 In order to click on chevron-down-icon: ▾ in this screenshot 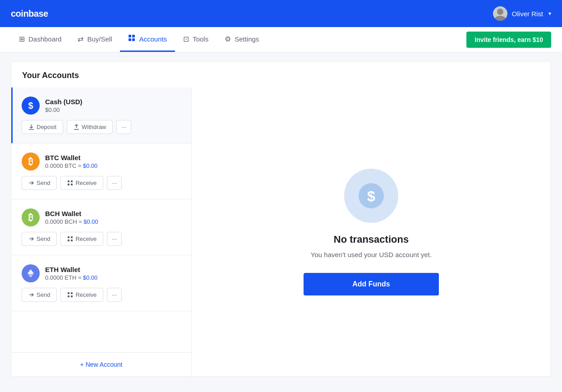, I will do `click(550, 14)`.